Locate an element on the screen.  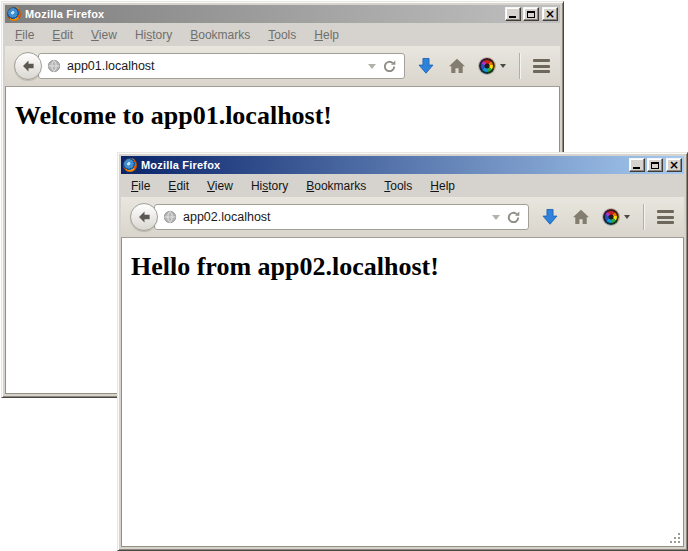
url-bar: app01.localhost is located at coordinates (222, 66).